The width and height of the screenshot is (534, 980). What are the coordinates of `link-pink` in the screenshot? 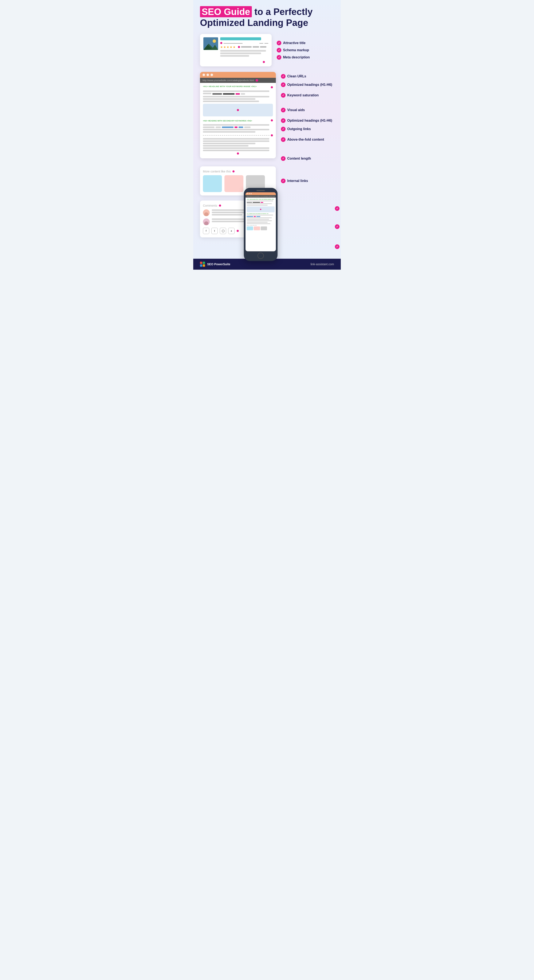 It's located at (236, 127).